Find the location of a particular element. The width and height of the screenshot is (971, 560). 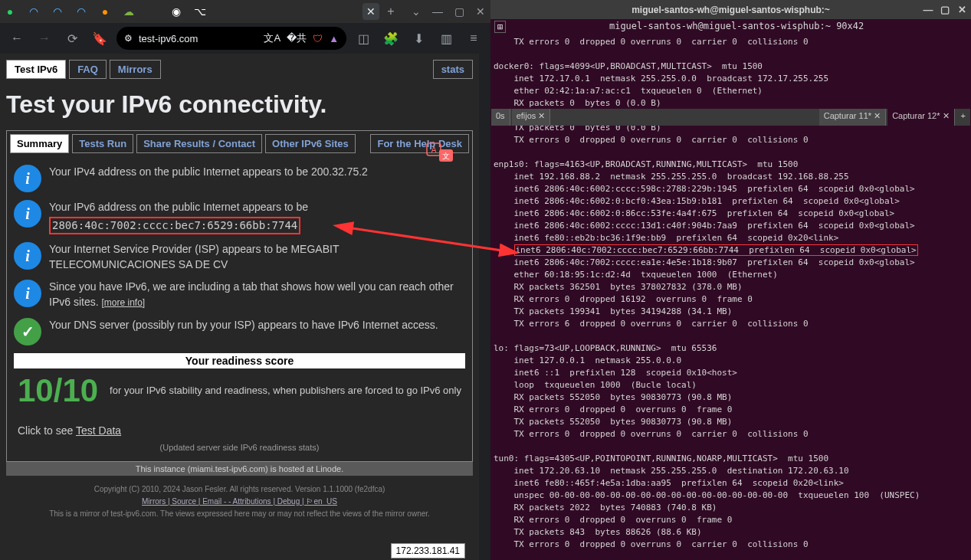

wifi-icon-3: ◠ is located at coordinates (81, 11).